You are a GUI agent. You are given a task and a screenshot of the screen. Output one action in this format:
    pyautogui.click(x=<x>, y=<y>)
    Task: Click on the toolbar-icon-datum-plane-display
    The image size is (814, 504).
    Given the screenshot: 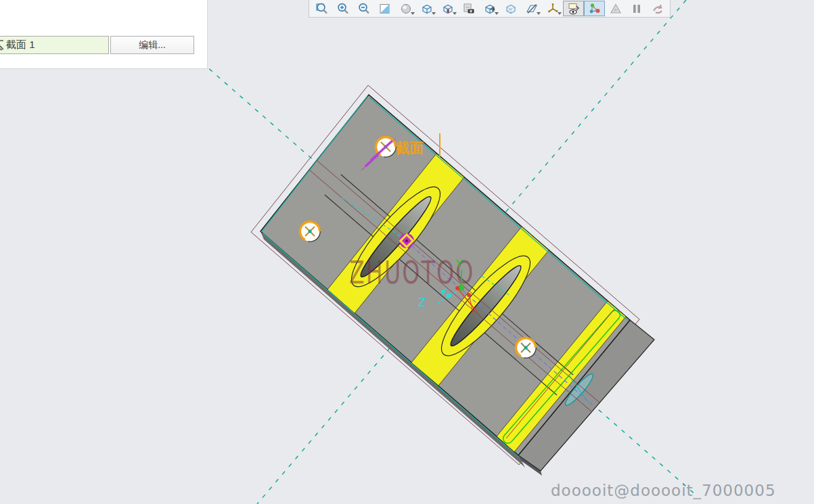 What is the action you would take?
    pyautogui.click(x=532, y=8)
    